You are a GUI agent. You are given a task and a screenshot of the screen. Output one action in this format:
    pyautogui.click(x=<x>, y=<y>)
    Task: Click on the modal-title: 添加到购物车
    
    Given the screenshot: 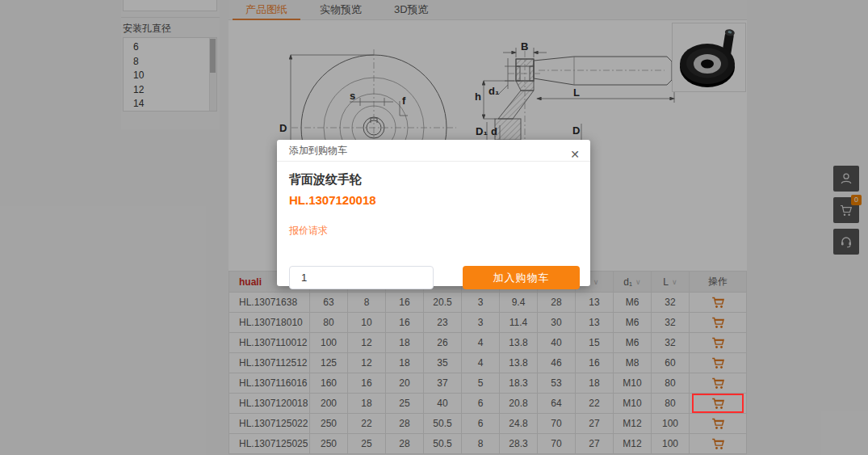 What is the action you would take?
    pyautogui.click(x=318, y=150)
    